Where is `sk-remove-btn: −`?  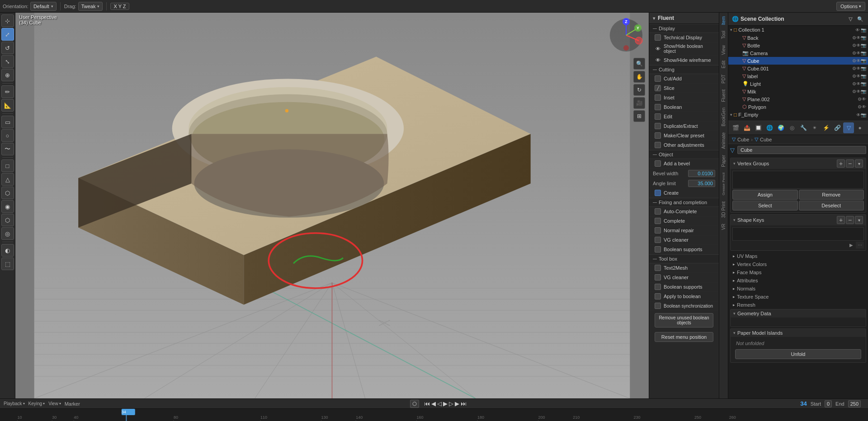 sk-remove-btn: − is located at coordinates (850, 220).